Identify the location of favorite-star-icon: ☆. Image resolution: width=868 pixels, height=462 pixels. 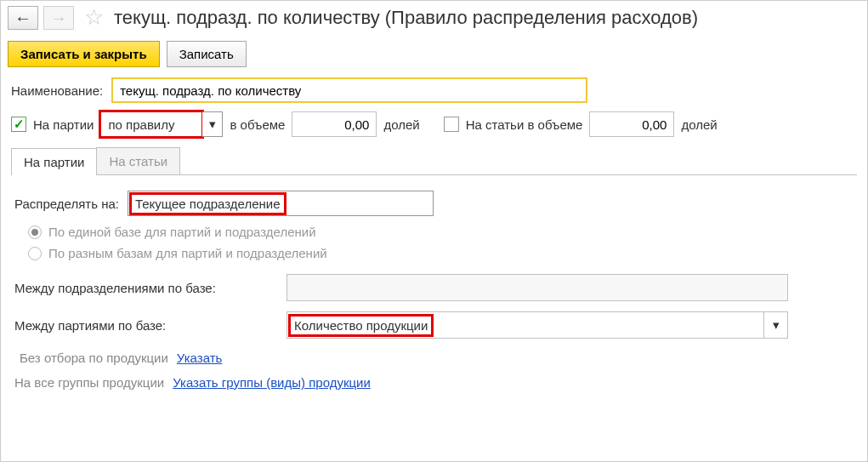
(94, 17).